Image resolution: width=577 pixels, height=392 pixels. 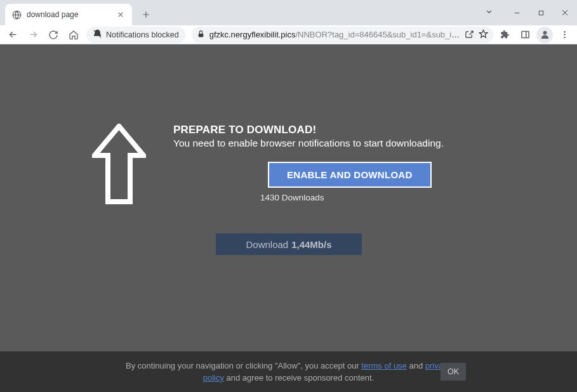 What do you see at coordinates (350, 175) in the screenshot?
I see `enable-download-button: ENABLE AND DOWNLOAD` at bounding box center [350, 175].